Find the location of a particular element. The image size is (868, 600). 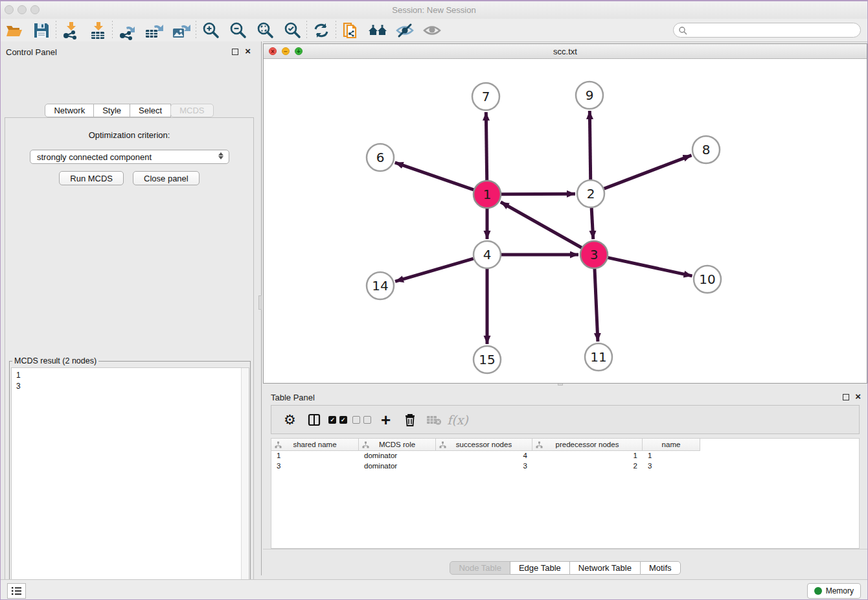

criterion-value: strongly connected component is located at coordinates (95, 157).